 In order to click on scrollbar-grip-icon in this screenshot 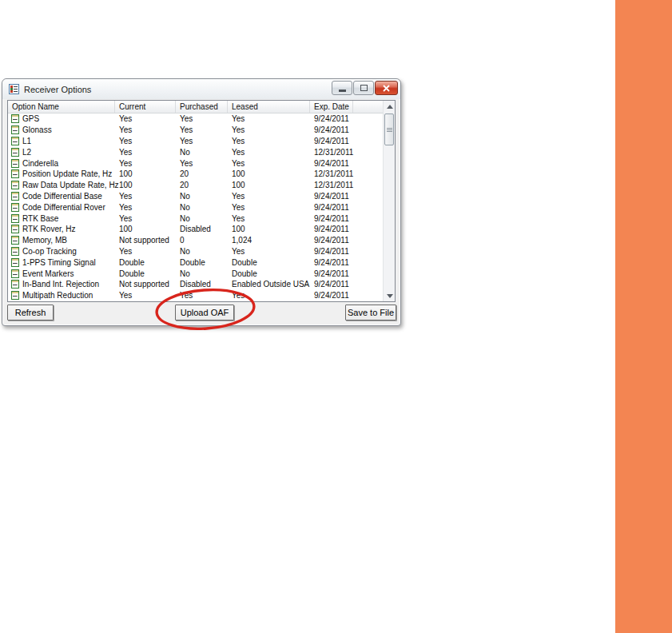, I will do `click(390, 129)`.